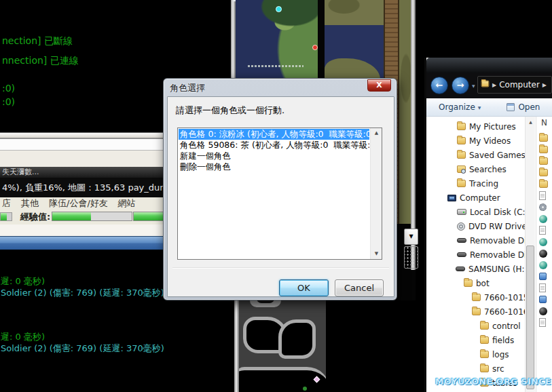 The height and width of the screenshot is (392, 552). I want to click on tree-item-my-videos: My Videos, so click(477, 141).